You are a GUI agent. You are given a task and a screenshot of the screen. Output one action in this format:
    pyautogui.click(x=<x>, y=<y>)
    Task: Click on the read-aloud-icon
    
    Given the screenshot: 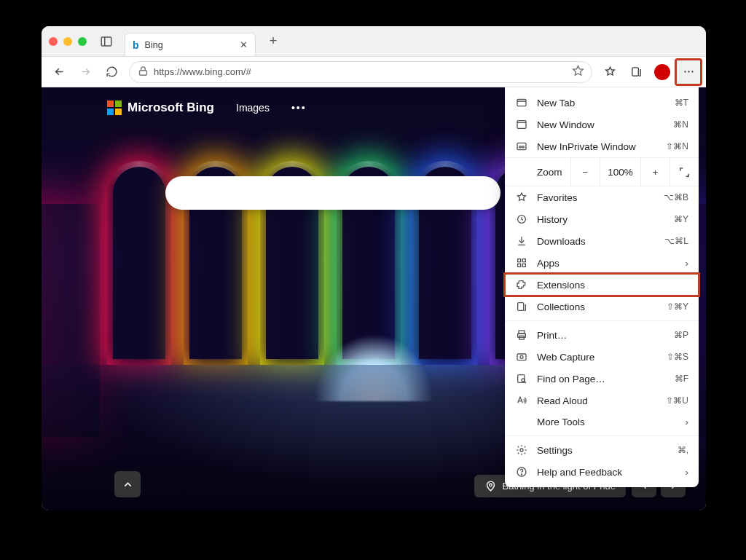 What is the action you would take?
    pyautogui.click(x=522, y=401)
    